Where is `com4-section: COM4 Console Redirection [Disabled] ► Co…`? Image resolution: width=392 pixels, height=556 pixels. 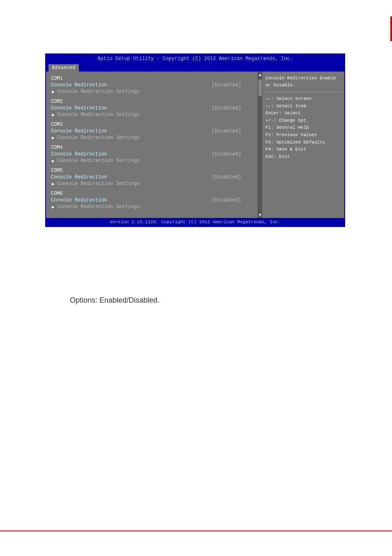
com4-section: COM4 Console Redirection [Disabled] ► Co… is located at coordinates (152, 154).